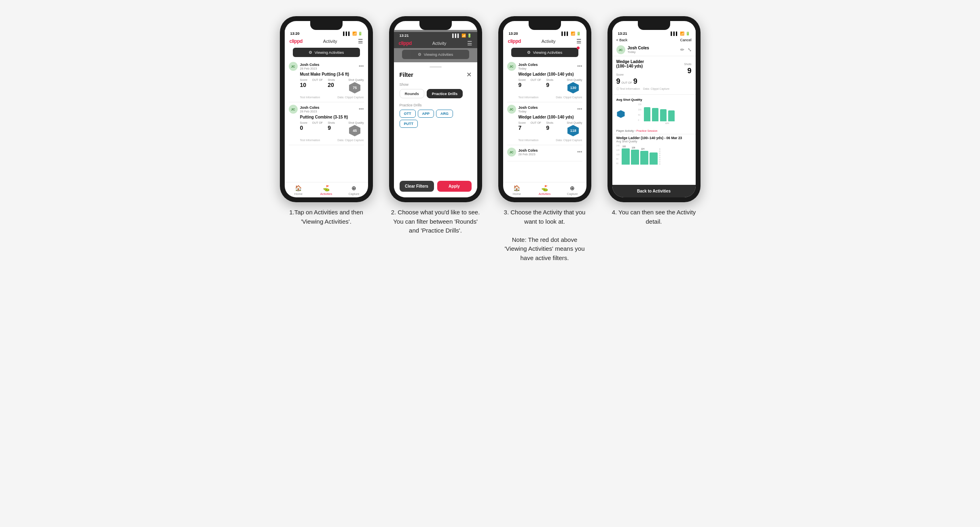 The image size is (980, 527). Describe the element at coordinates (517, 190) in the screenshot. I see `nav-home-3: 🏠 Home` at that location.